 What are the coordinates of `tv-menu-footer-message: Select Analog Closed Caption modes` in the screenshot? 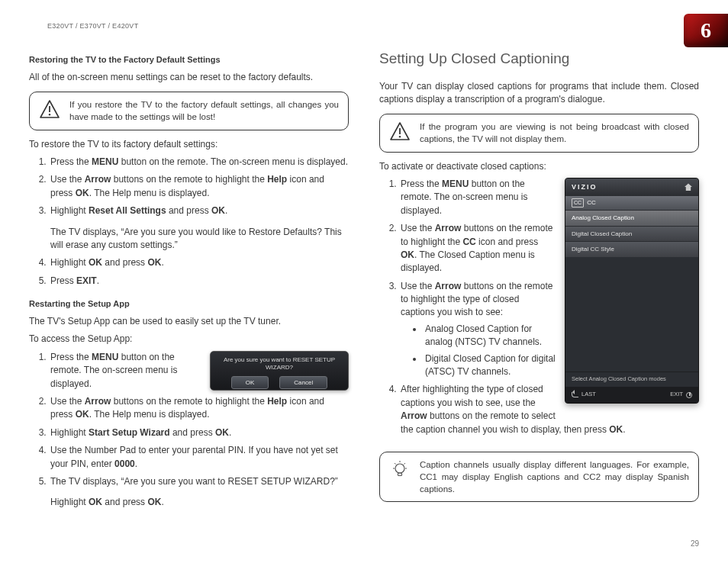 It's located at (632, 379).